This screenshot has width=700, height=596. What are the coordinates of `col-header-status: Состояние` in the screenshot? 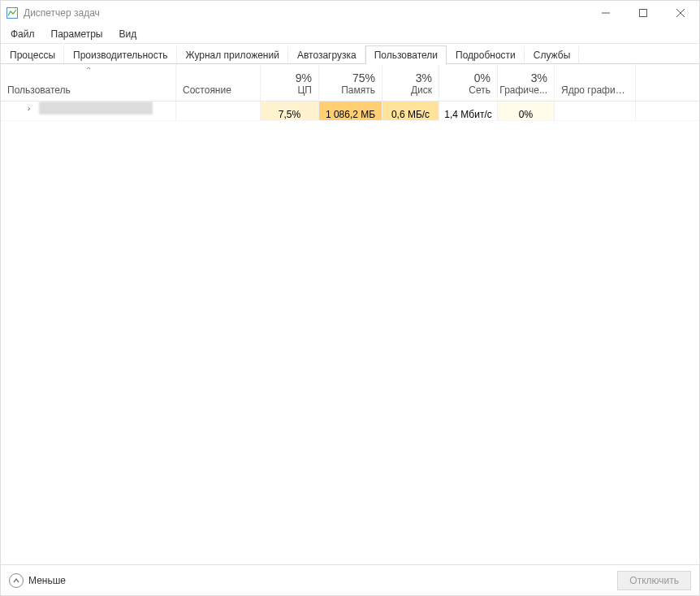 It's located at (218, 83).